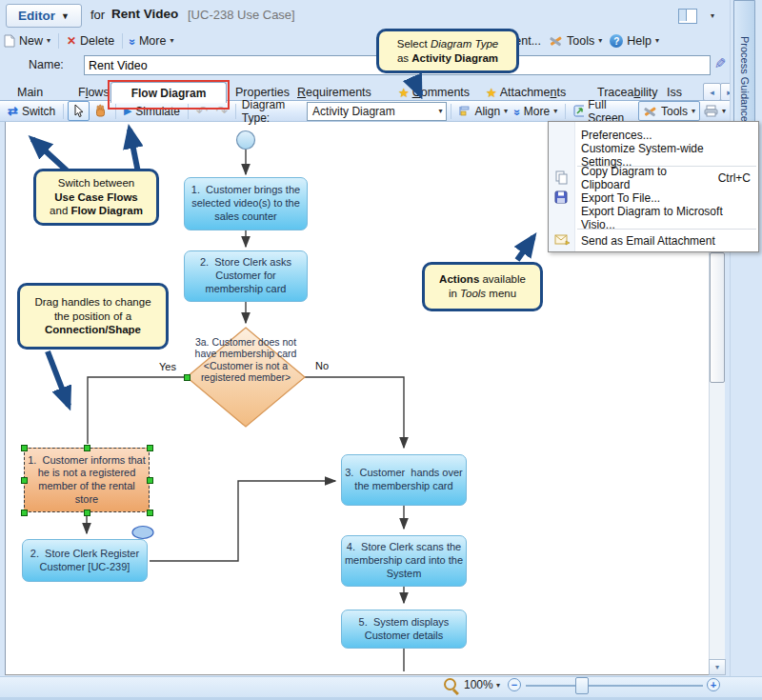 The width and height of the screenshot is (762, 700). I want to click on tab-label: Flows, so click(93, 92).